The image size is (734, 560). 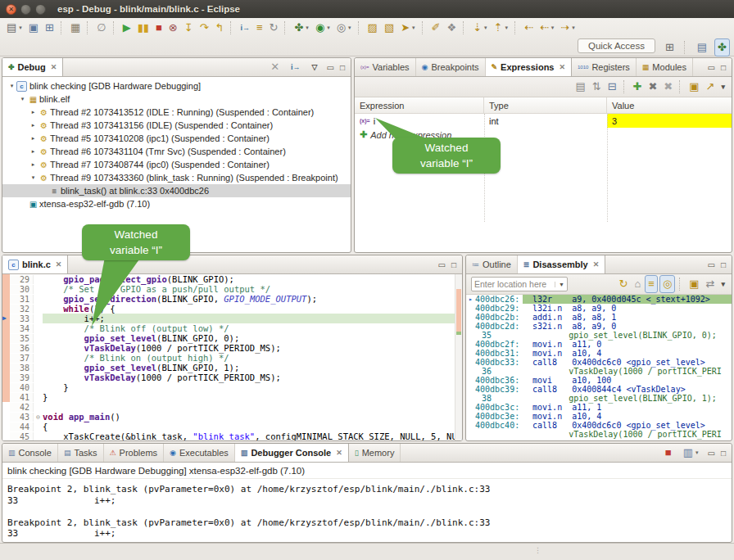 What do you see at coordinates (599, 426) in the screenshot?
I see `disassembly-line: 400dbc40: call8 0x400dc6c0 <gpio_set_lev…` at bounding box center [599, 426].